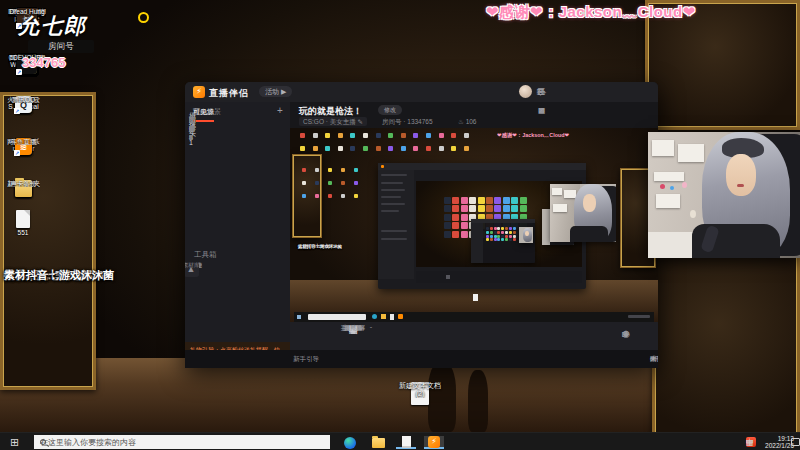 Image resolution: width=800 pixels, height=450 pixels. What do you see at coordinates (408, 122) in the screenshot?
I see `room-id-text: 房间号 · 1334765` at bounding box center [408, 122].